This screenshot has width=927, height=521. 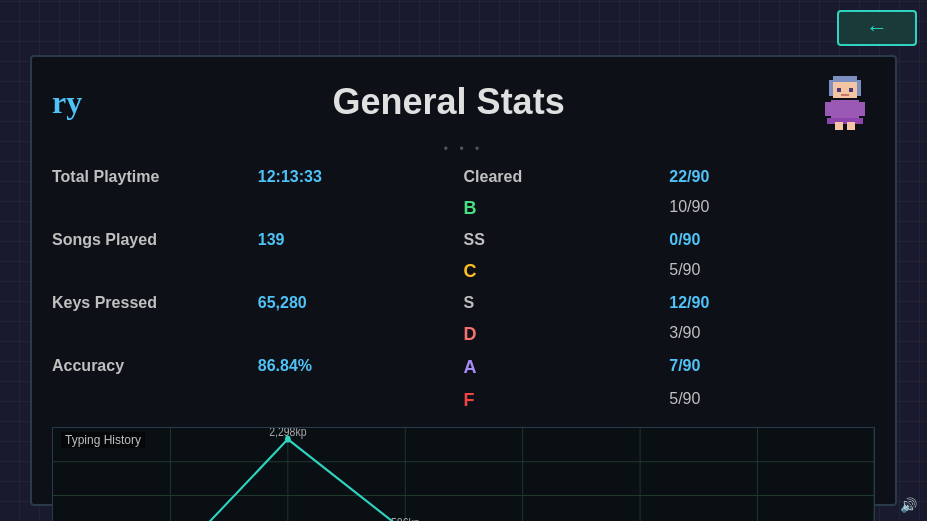 I want to click on s-value: 12/90, so click(x=772, y=303).